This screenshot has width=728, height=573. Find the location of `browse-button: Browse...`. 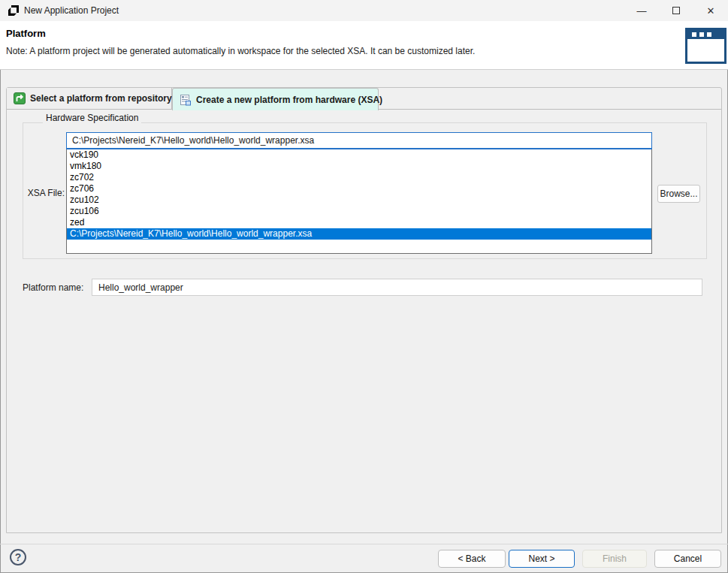

browse-button: Browse... is located at coordinates (679, 194).